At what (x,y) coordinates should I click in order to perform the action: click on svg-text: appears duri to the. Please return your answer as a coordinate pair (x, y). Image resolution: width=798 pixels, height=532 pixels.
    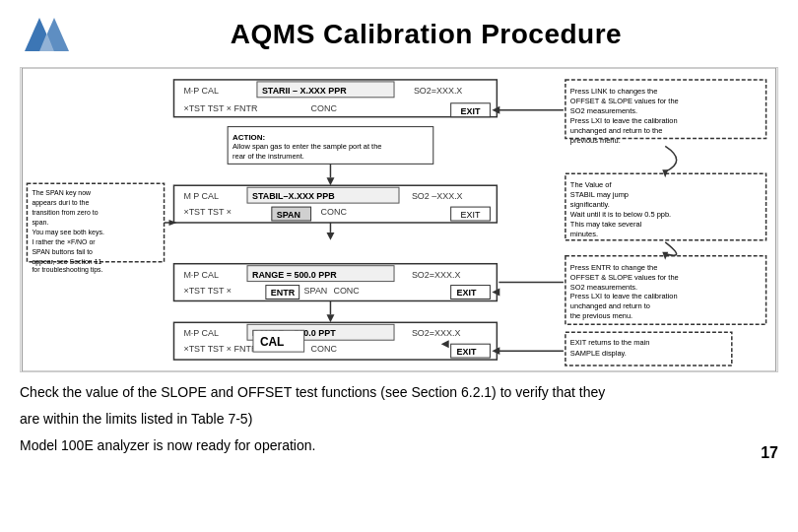
    Looking at the image, I should click on (60, 203).